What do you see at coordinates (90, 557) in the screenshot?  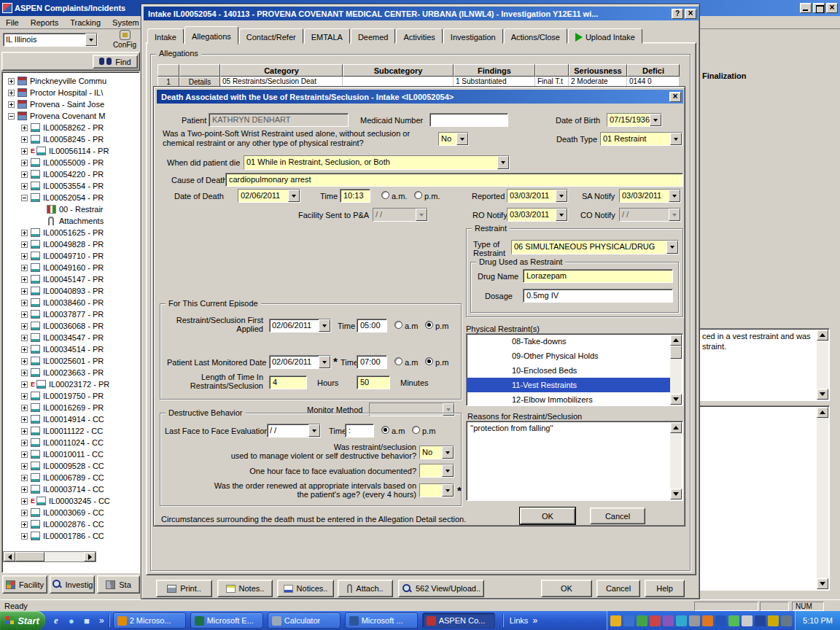 I see `scroll-right-icon` at bounding box center [90, 557].